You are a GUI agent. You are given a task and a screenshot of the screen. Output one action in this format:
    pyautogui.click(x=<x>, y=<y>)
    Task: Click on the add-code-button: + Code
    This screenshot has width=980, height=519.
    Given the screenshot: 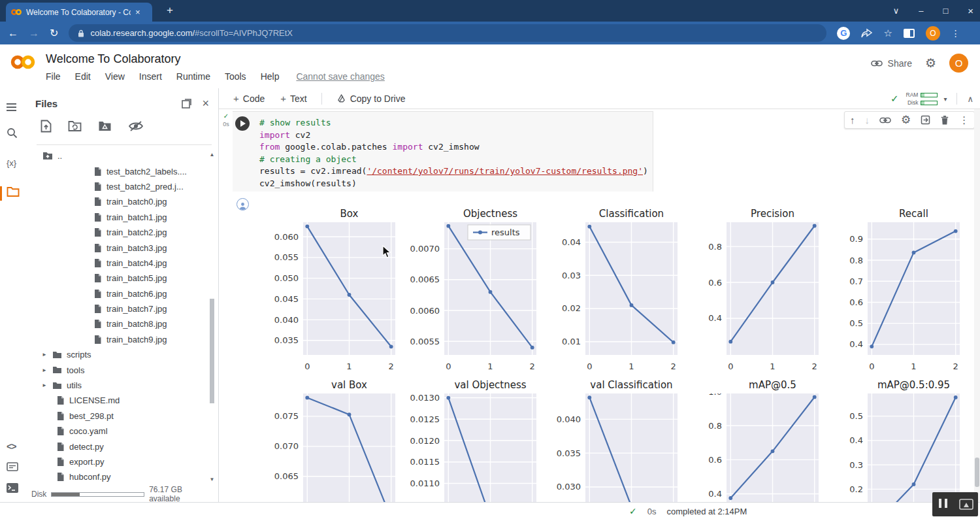 What is the action you would take?
    pyautogui.click(x=249, y=98)
    